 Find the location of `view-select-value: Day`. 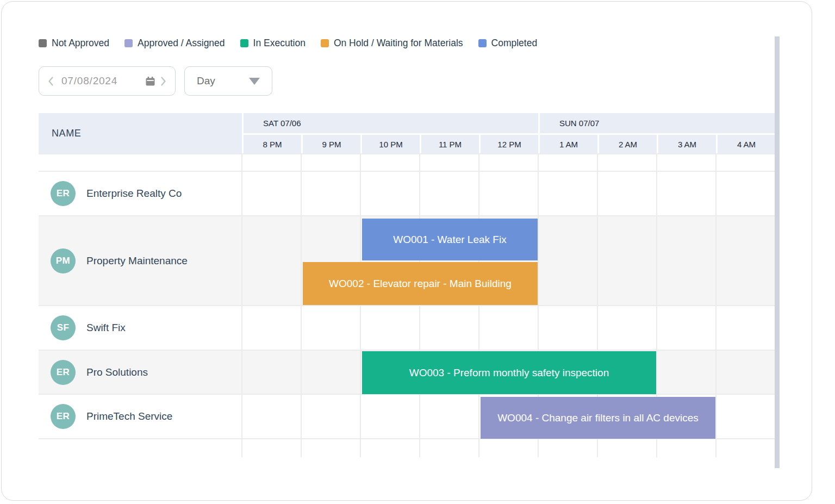

view-select-value: Day is located at coordinates (206, 81).